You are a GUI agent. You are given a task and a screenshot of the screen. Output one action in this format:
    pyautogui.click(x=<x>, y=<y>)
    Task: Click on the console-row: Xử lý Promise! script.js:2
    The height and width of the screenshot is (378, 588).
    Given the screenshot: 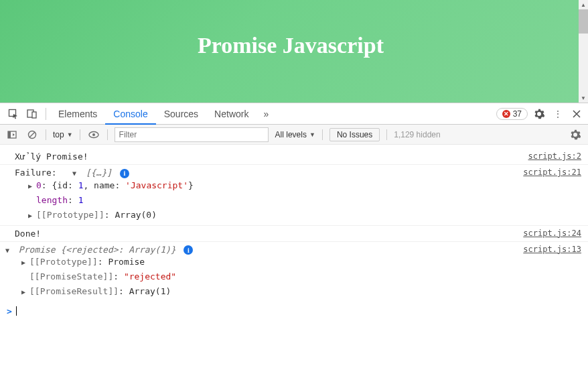 What is the action you would take?
    pyautogui.click(x=294, y=157)
    